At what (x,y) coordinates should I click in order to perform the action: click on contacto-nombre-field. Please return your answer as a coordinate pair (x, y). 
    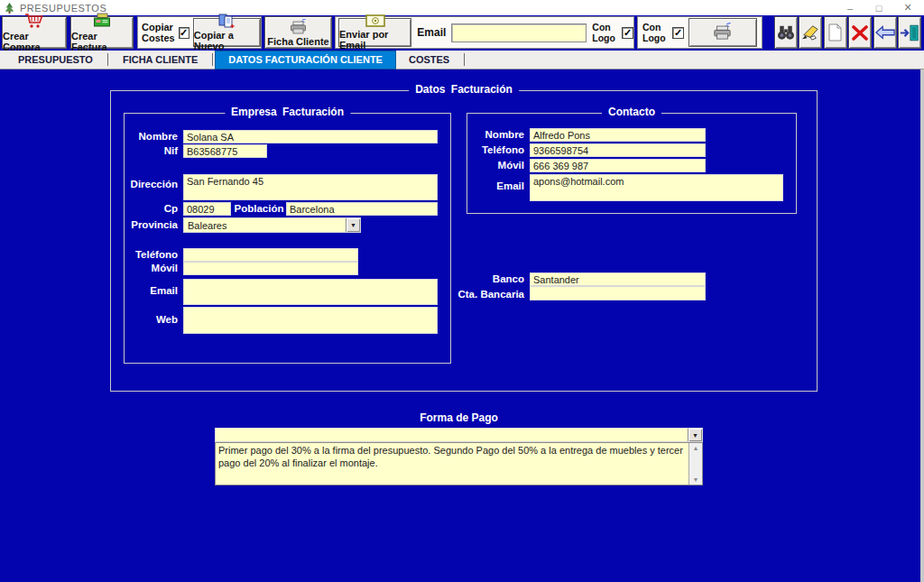
    Looking at the image, I should click on (617, 135).